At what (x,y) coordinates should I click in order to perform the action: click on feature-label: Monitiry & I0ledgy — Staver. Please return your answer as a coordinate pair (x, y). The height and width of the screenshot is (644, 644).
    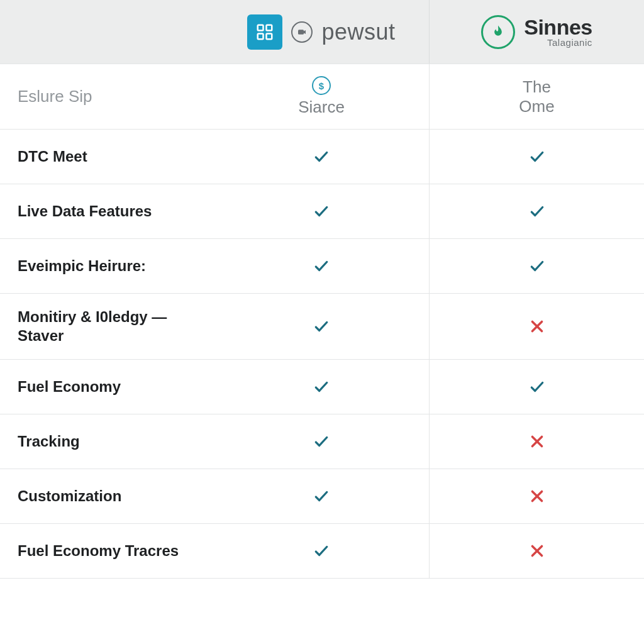
    Looking at the image, I should click on (107, 326).